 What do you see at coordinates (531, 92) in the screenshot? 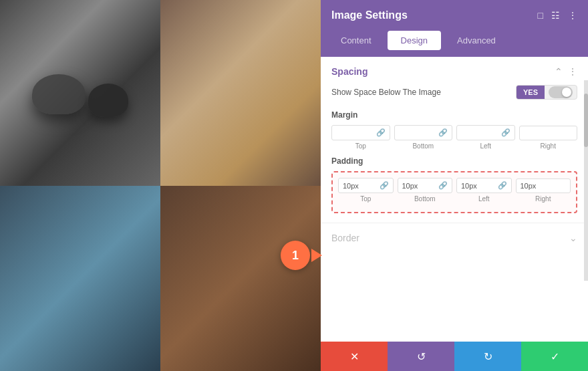
I see `toggle-yes-label: YES` at bounding box center [531, 92].